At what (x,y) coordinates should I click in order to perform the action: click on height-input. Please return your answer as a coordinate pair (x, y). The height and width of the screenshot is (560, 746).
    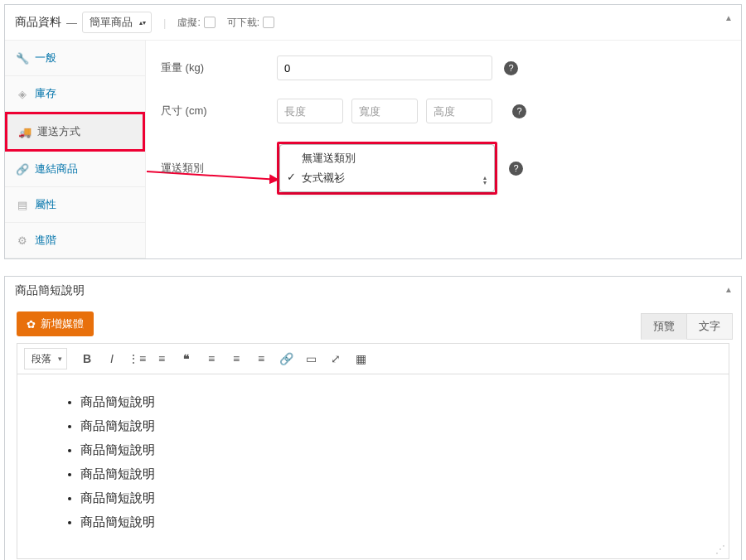
    Looking at the image, I should click on (459, 111).